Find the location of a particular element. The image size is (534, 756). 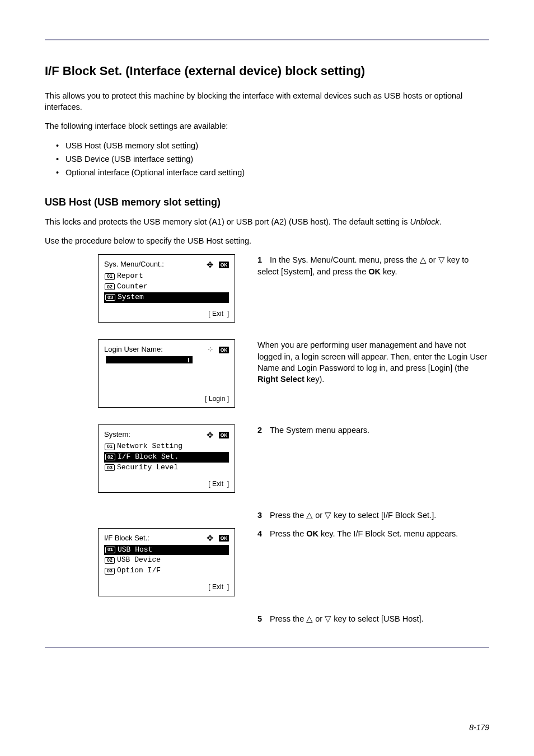

text: When you are performing user management … is located at coordinates (372, 356).